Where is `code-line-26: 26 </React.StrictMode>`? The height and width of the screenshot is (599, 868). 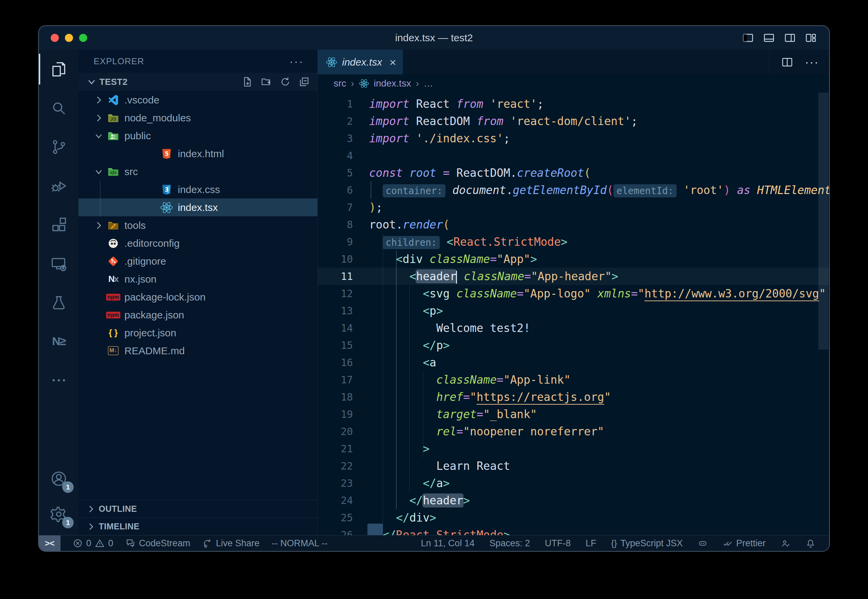 code-line-26: 26 </React.StrictMode> is located at coordinates (573, 531).